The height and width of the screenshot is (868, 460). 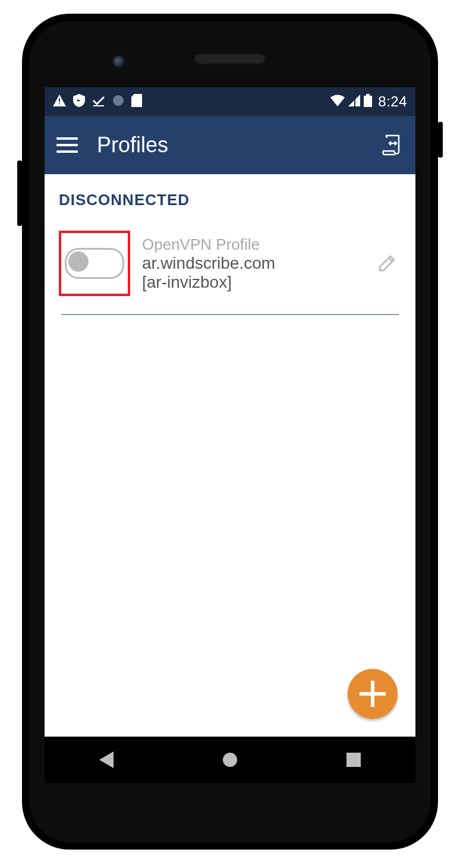 I want to click on checkmark-icon, so click(x=99, y=102).